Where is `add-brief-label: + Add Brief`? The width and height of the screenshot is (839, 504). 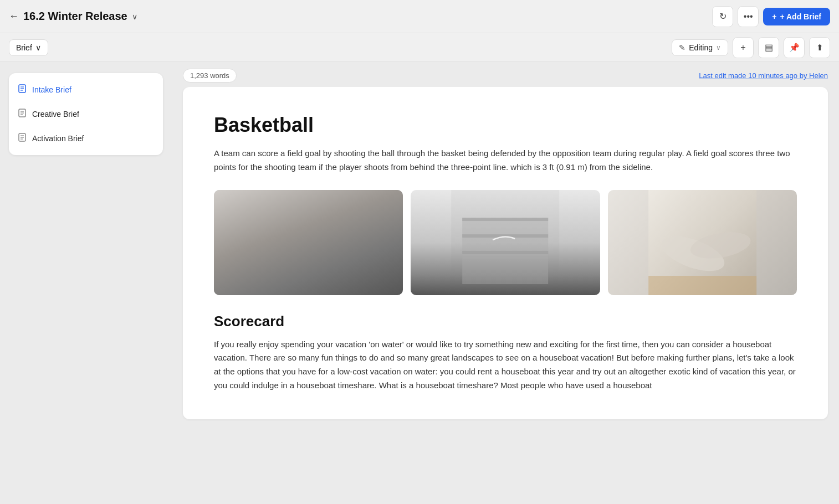
add-brief-label: + Add Brief is located at coordinates (800, 17).